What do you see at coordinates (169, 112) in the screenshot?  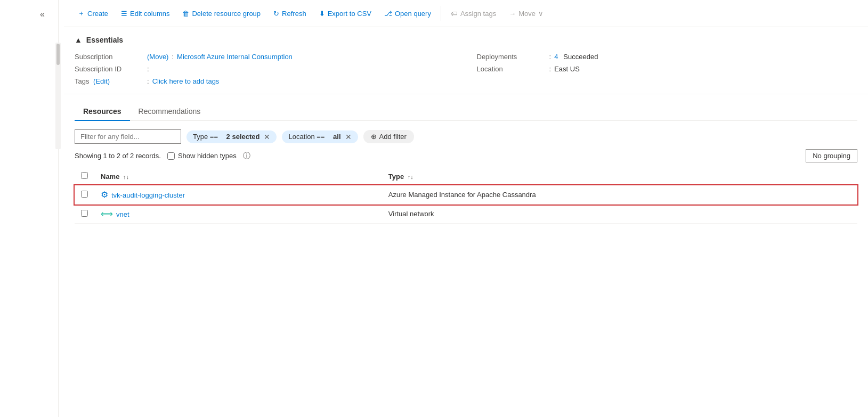 I see `tab-recommendations: Recommendations` at bounding box center [169, 112].